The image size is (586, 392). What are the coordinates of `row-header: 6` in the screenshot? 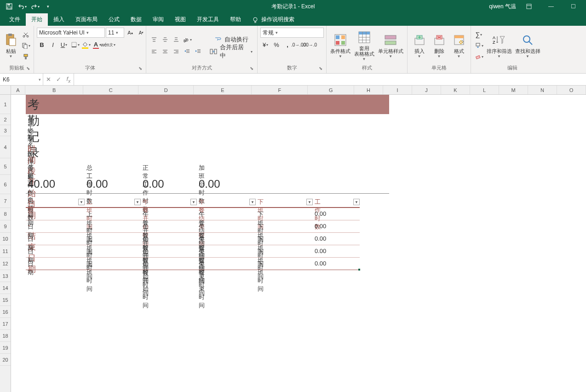 It's located at (6, 184).